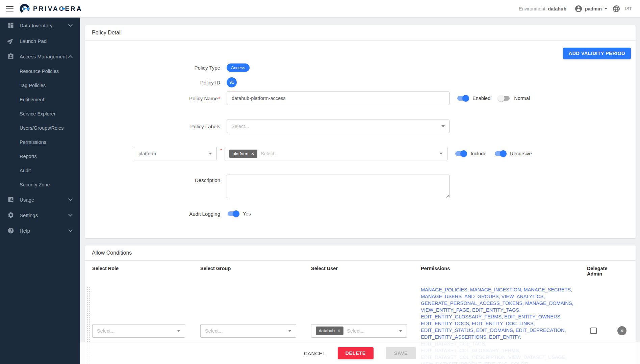 This screenshot has height=364, width=640. What do you see at coordinates (32, 100) in the screenshot?
I see `sidebar-item-label: Entitlement` at bounding box center [32, 100].